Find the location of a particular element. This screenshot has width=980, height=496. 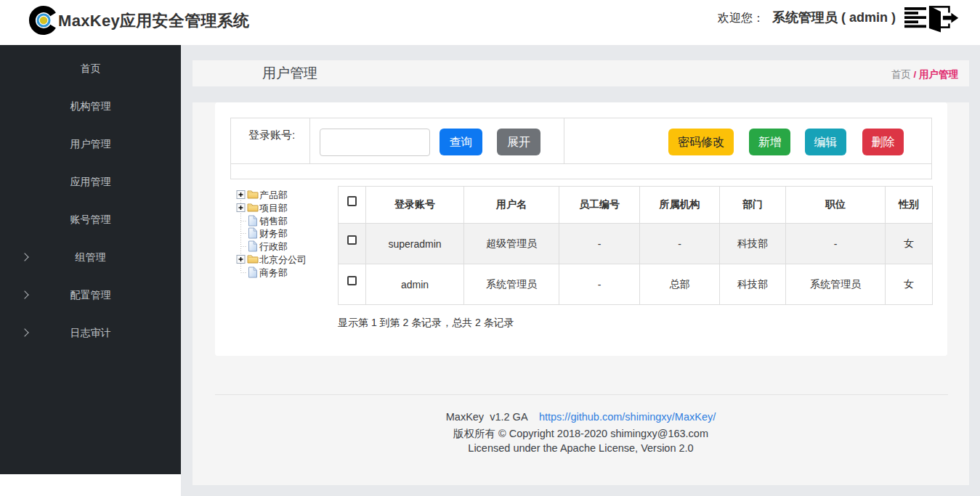

svg-text: 项目部 is located at coordinates (273, 208).